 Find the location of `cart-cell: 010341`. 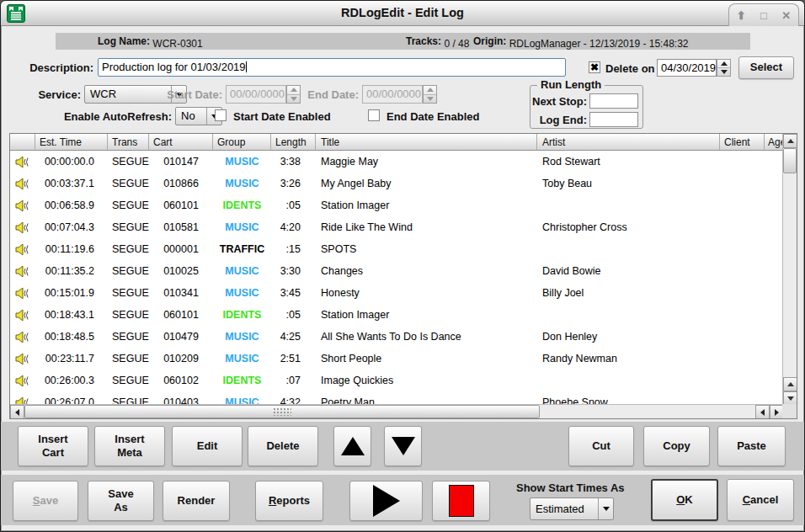

cart-cell: 010341 is located at coordinates (181, 293).